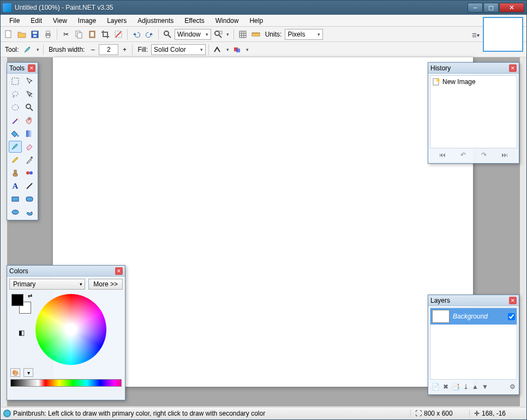  Describe the element at coordinates (513, 387) in the screenshot. I see `layer-props-icon: ⚙` at that location.